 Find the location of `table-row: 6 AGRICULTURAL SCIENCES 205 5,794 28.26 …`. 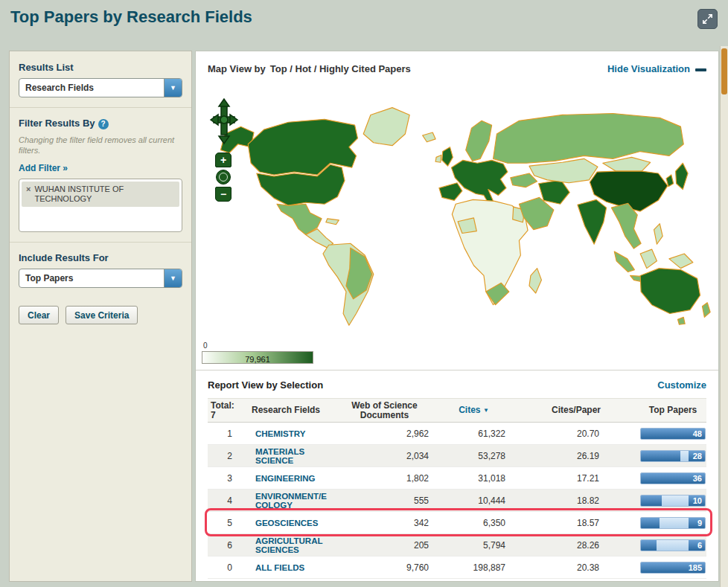

table-row: 6 AGRICULTURAL SCIENCES 205 5,794 28.26 … is located at coordinates (457, 545).